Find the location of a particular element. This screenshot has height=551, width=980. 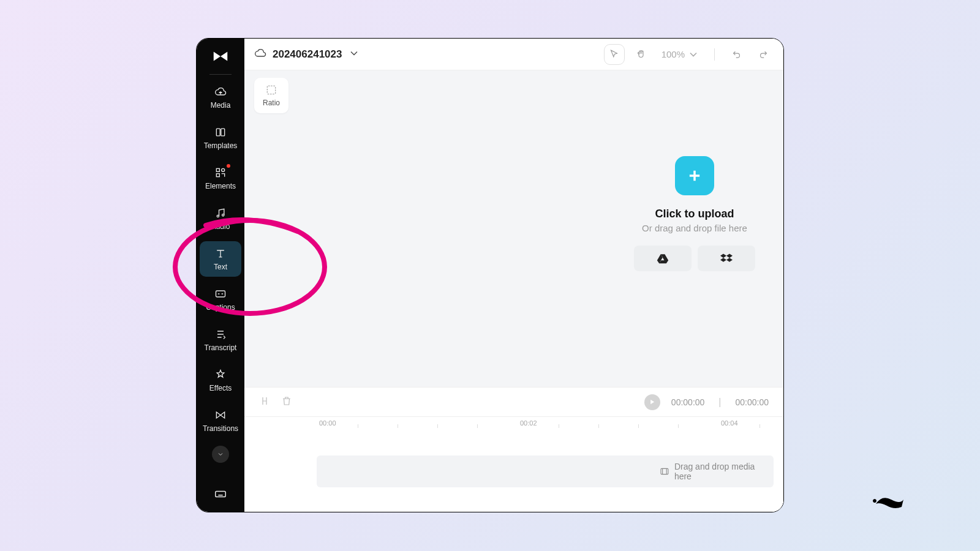

project-dropdown-button is located at coordinates (354, 54).